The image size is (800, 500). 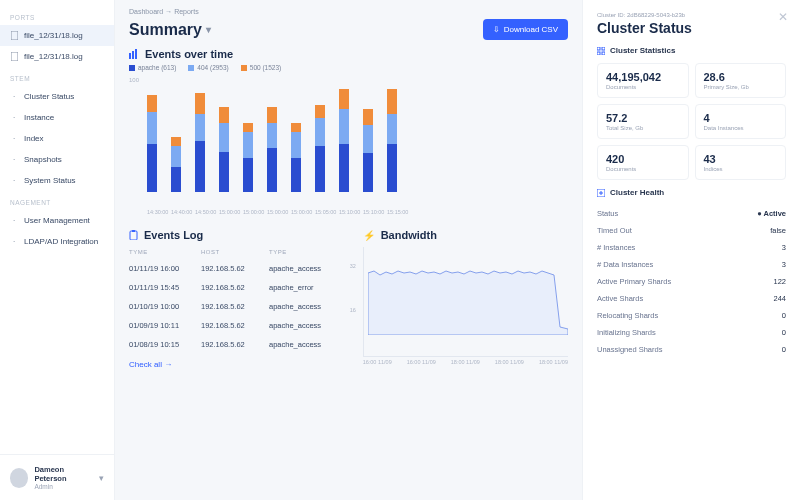 What do you see at coordinates (134, 235) in the screenshot?
I see `clipboard-icon` at bounding box center [134, 235].